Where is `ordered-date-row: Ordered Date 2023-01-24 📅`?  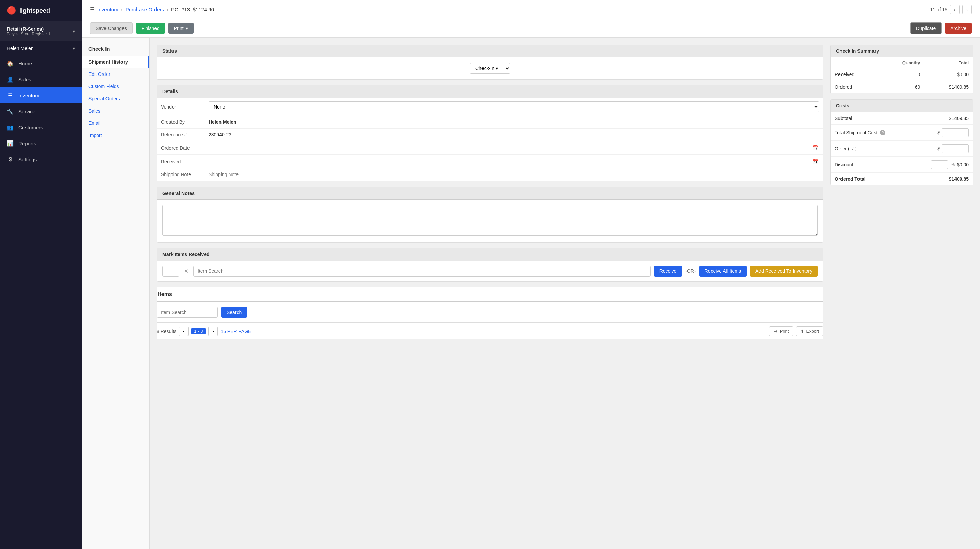
ordered-date-row: Ordered Date 2023-01-24 📅 is located at coordinates (490, 148).